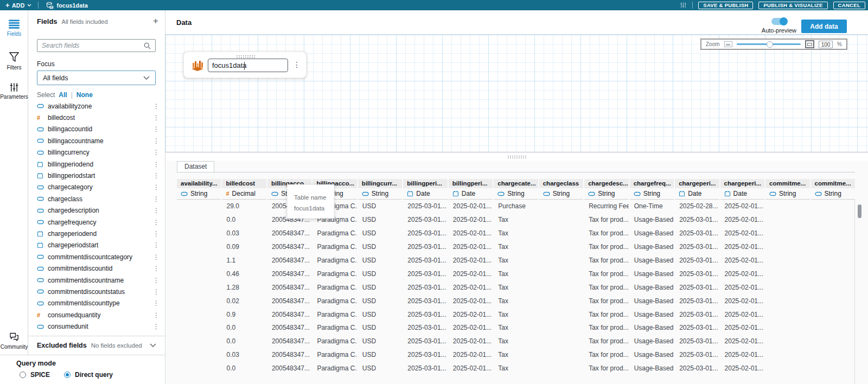 The height and width of the screenshot is (384, 868). I want to click on rail-item-community: Community, so click(14, 341).